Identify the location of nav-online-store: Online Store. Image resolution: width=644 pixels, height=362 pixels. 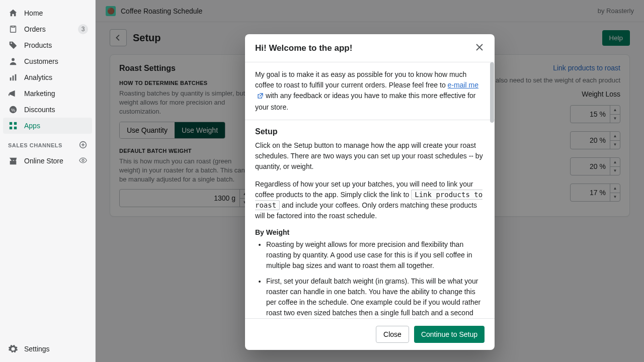
(47, 161).